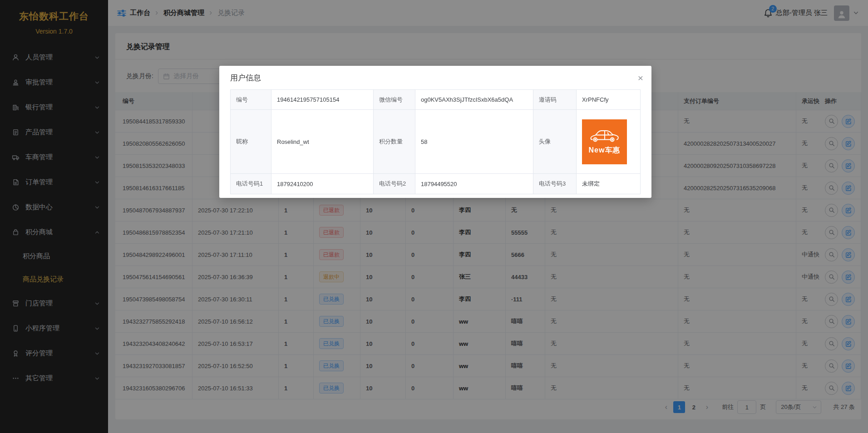 The image size is (868, 433). I want to click on info-label: 微信编号, so click(395, 100).